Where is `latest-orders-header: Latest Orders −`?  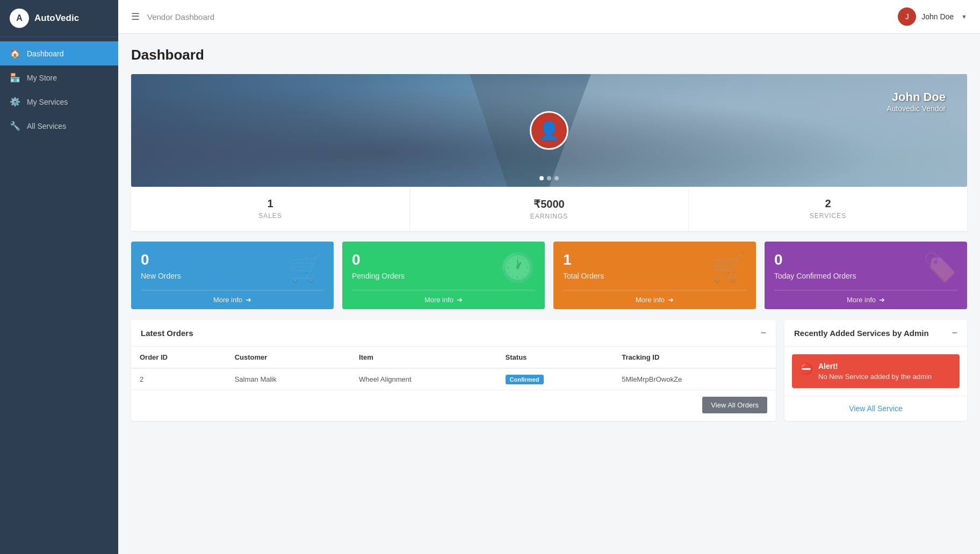
latest-orders-header: Latest Orders − is located at coordinates (453, 333).